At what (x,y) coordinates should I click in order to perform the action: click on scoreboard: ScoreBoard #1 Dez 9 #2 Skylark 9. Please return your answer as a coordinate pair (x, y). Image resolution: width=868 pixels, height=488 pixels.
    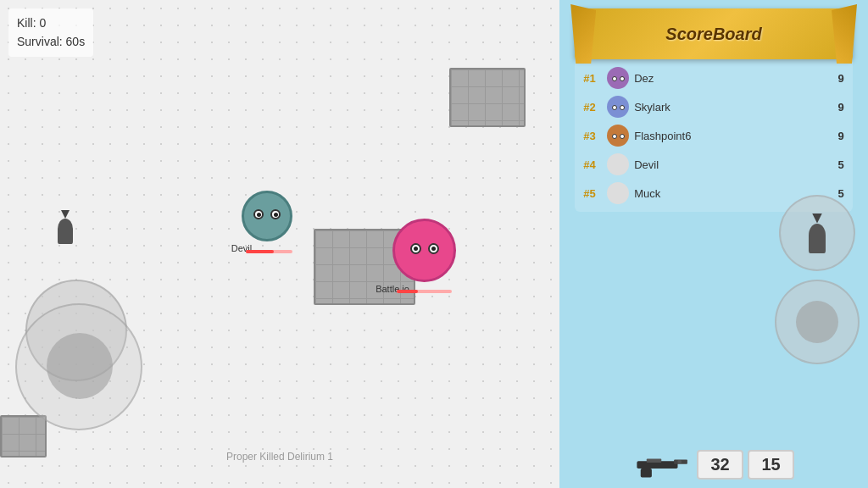
    Looking at the image, I should click on (714, 110).